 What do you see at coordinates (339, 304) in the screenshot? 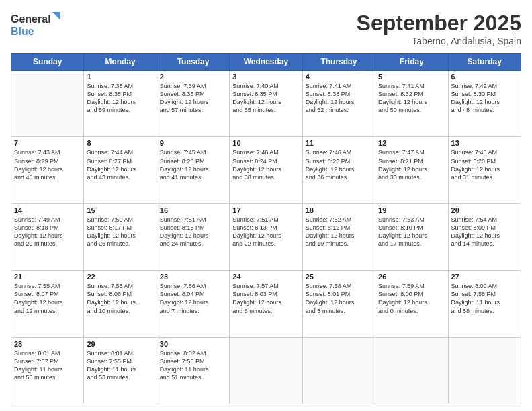
I see `calendar-cell: 25Sunrise: 7:58 AMSunset: 8:01 PMDayligh…` at bounding box center [339, 304].